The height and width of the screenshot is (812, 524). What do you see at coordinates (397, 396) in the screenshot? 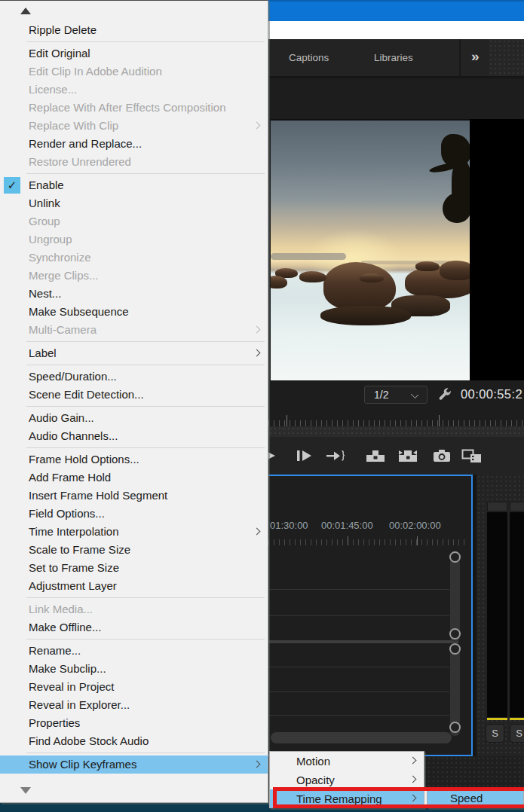
I see `monitor-controls: 1/2 00:00:55:2` at bounding box center [397, 396].